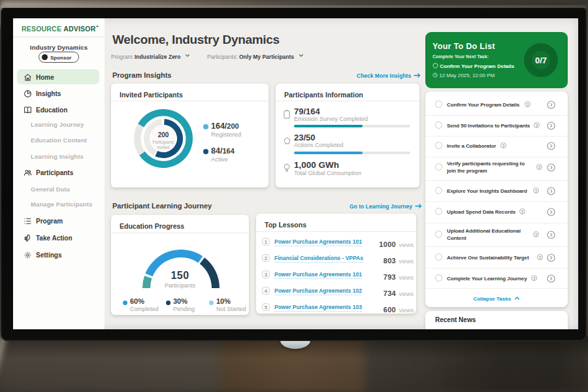 This screenshot has height=392, width=588. What do you see at coordinates (163, 148) in the screenshot?
I see `svg-text: Invited` at bounding box center [163, 148].